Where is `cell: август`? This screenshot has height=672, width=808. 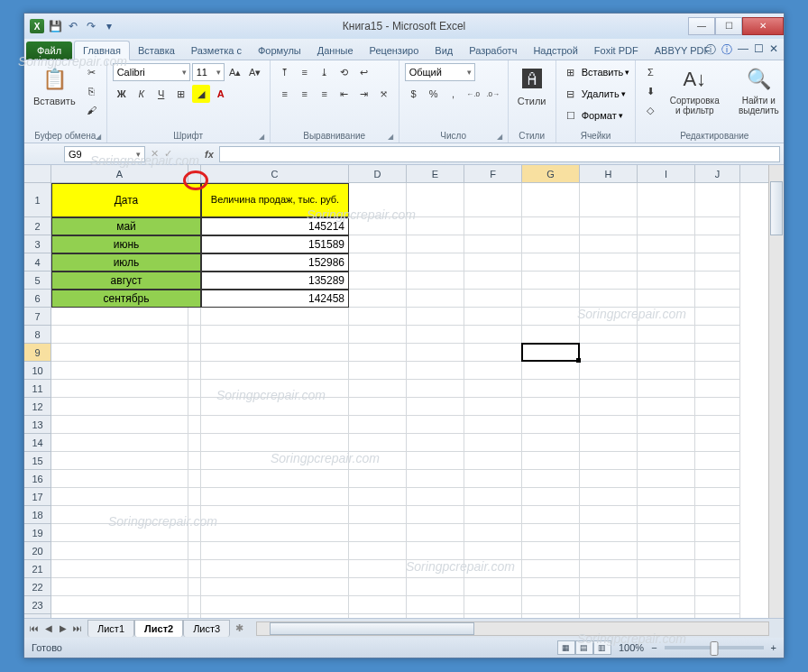 cell: август is located at coordinates (126, 281).